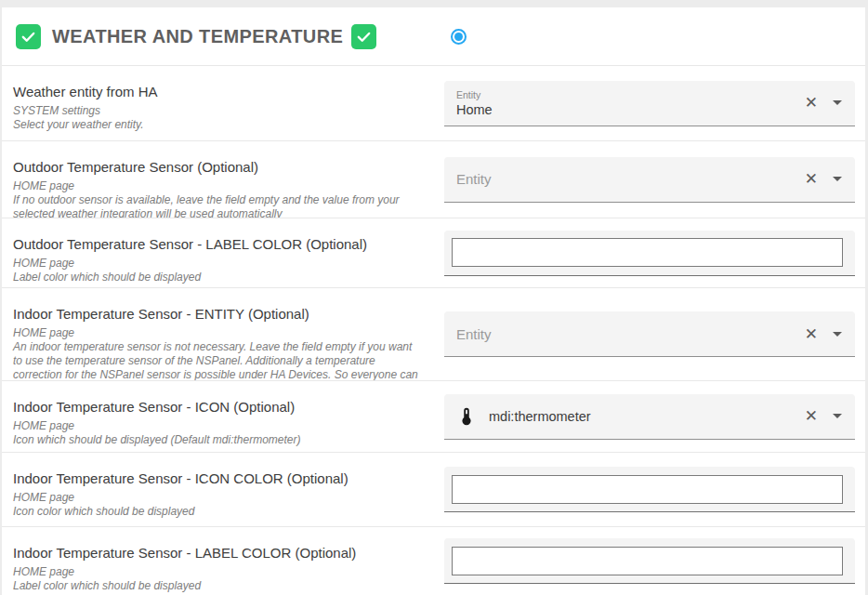 The width and height of the screenshot is (868, 595). What do you see at coordinates (364, 37) in the screenshot?
I see `checkbox-checked-icon-right` at bounding box center [364, 37].